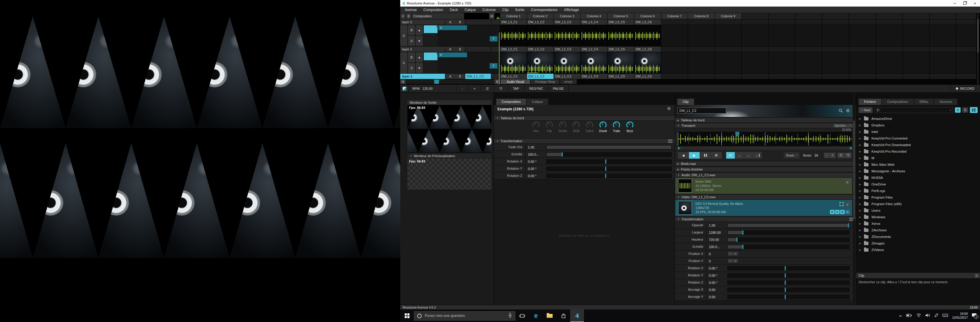 The height and width of the screenshot is (322, 980). I want to click on remove-video-button: x, so click(848, 205).